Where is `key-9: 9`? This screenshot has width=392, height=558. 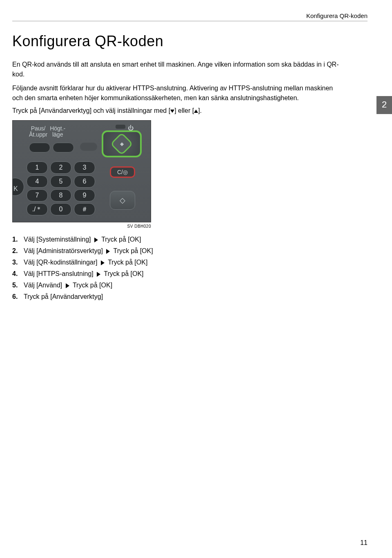 key-9: 9 is located at coordinates (85, 195).